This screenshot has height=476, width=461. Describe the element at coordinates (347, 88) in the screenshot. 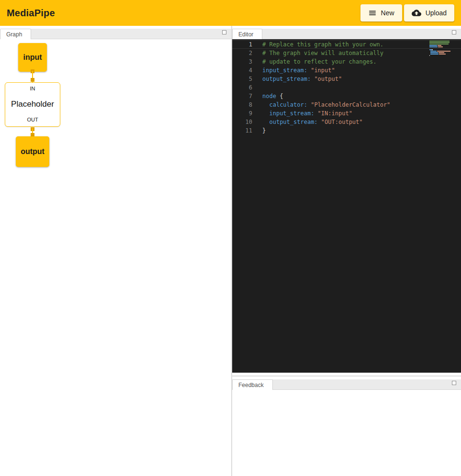

I see `code-lines: 1# Replace this graph with your own.2# T…` at that location.